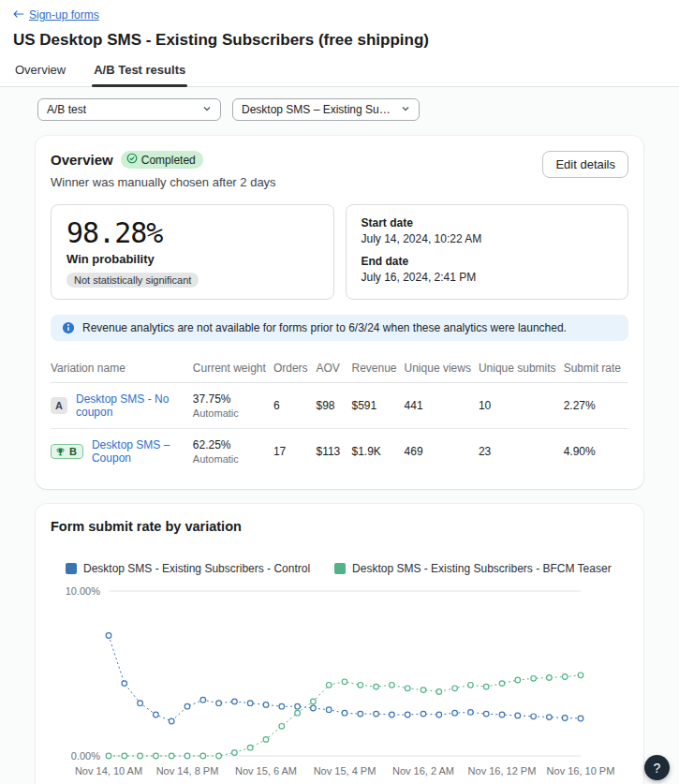 The width and height of the screenshot is (679, 784). What do you see at coordinates (521, 451) in the screenshot?
I see `unique-submits-value: 23` at bounding box center [521, 451].